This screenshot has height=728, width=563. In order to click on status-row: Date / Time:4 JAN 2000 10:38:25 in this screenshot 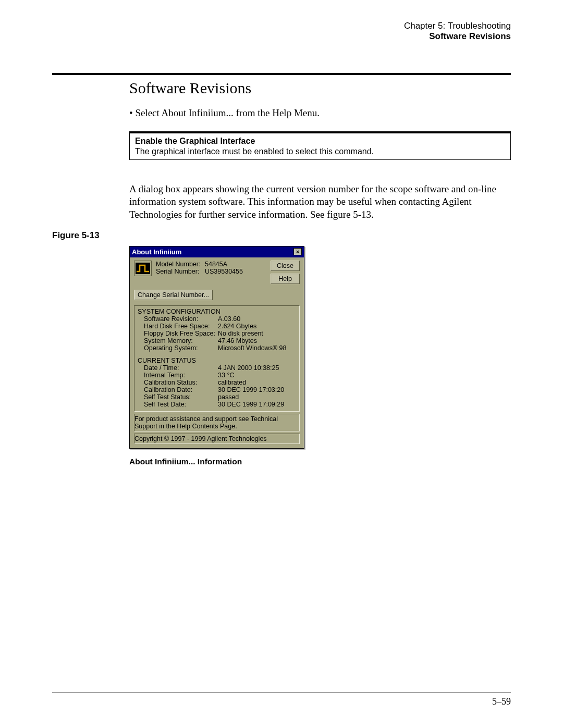, I will do `click(217, 368)`.